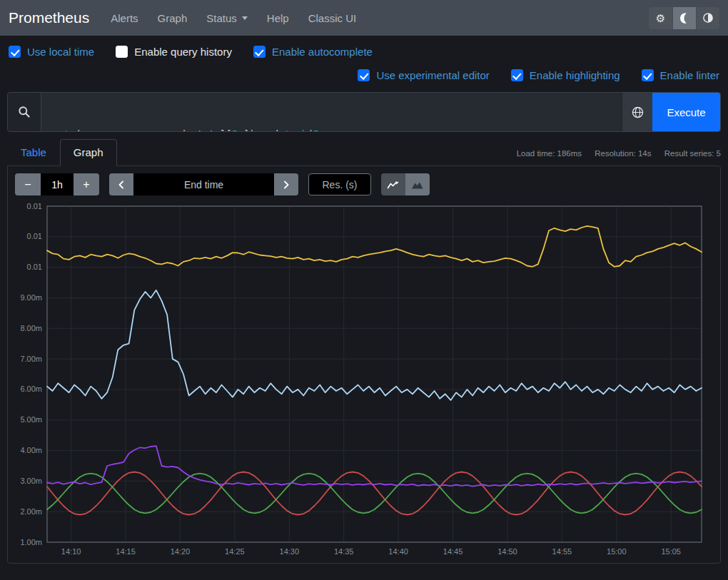 Image resolution: width=728 pixels, height=580 pixels. Describe the element at coordinates (204, 184) in the screenshot. I see `end-time-input` at that location.